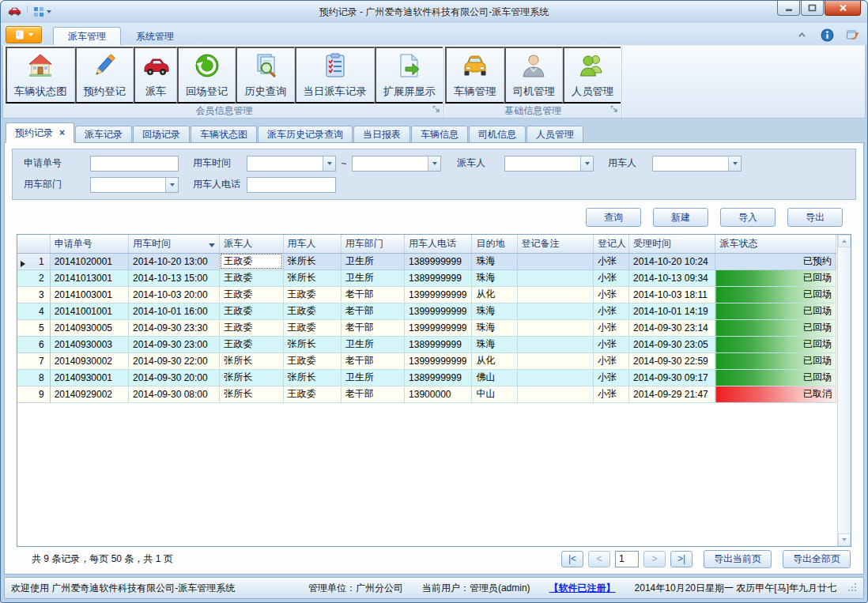  Describe the element at coordinates (291, 164) in the screenshot. I see `use-time-from-combo` at that location.